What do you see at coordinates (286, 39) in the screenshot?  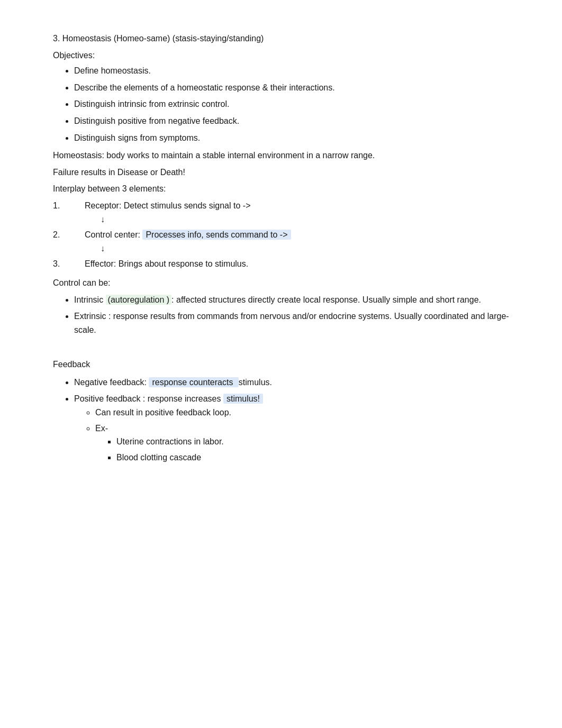 I see `section-title: 3. Homeostasis (Homeo-same) (stasis-stay…` at bounding box center [286, 39].